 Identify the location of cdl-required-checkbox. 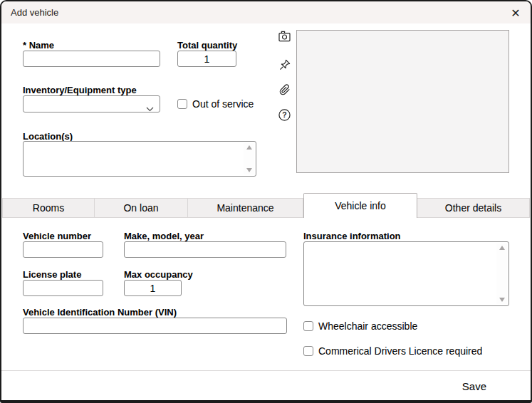
(308, 351).